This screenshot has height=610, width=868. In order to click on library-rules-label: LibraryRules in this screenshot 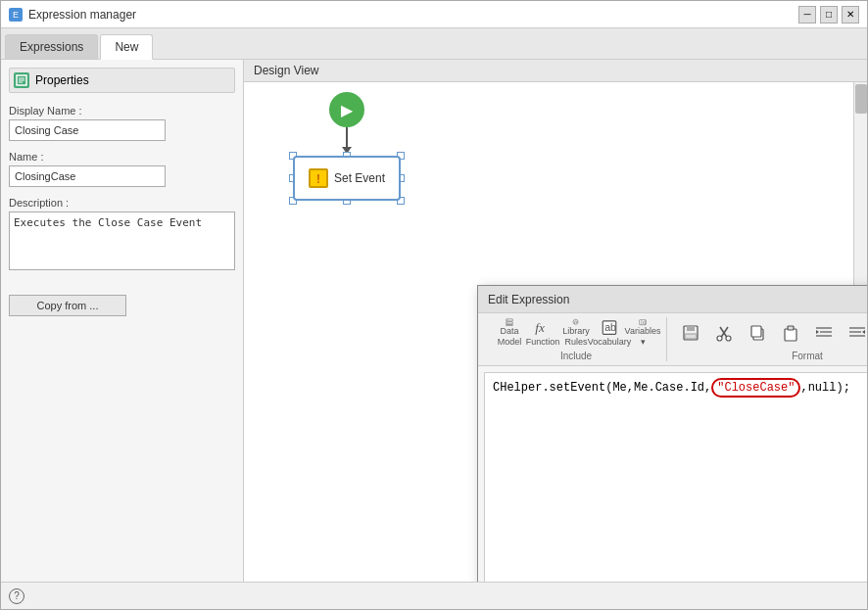, I will do `click(576, 337)`.